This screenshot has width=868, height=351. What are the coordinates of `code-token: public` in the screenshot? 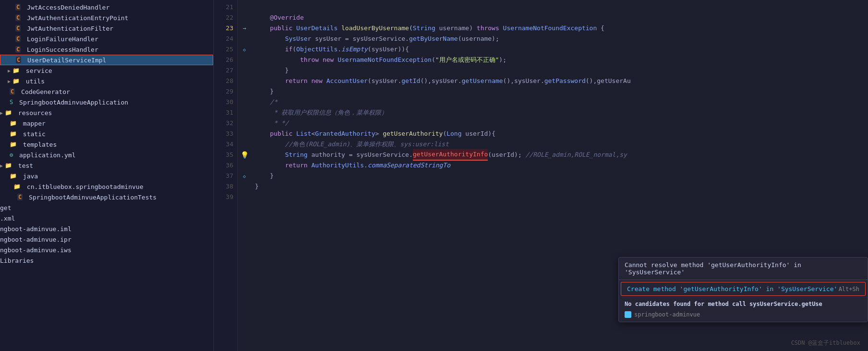 It's located at (281, 28).